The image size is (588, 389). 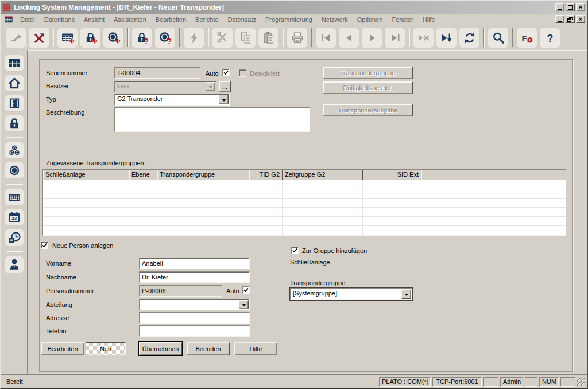 What do you see at coordinates (114, 38) in the screenshot?
I see `new-transponder-button` at bounding box center [114, 38].